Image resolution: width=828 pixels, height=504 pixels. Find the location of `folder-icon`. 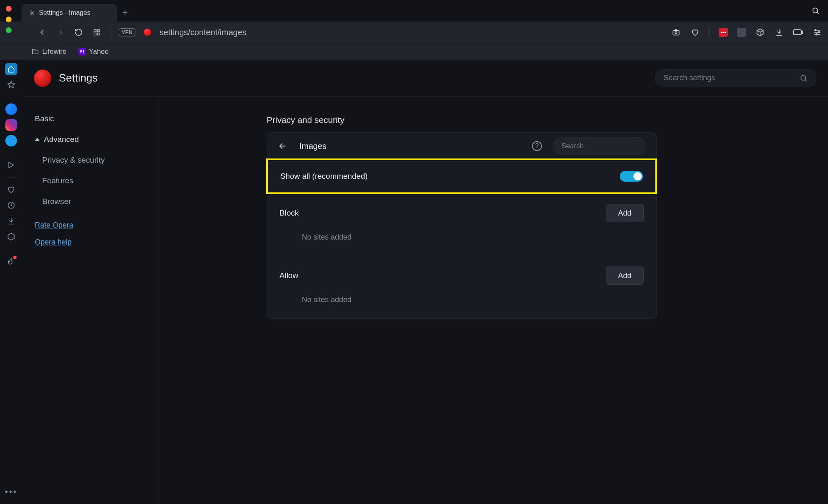

folder-icon is located at coordinates (35, 52).